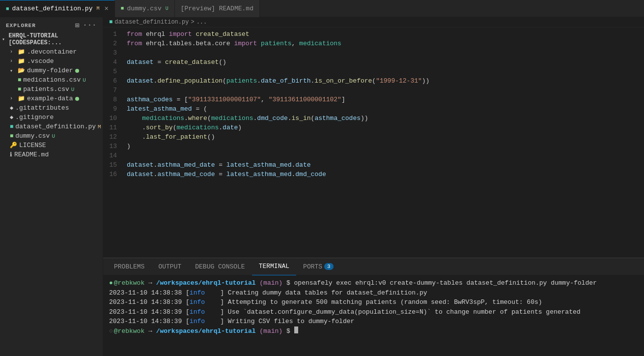 The height and width of the screenshot is (356, 644). I want to click on code-line-15: 15 dataset.asthma_med_date = latest_asth…, so click(373, 165).